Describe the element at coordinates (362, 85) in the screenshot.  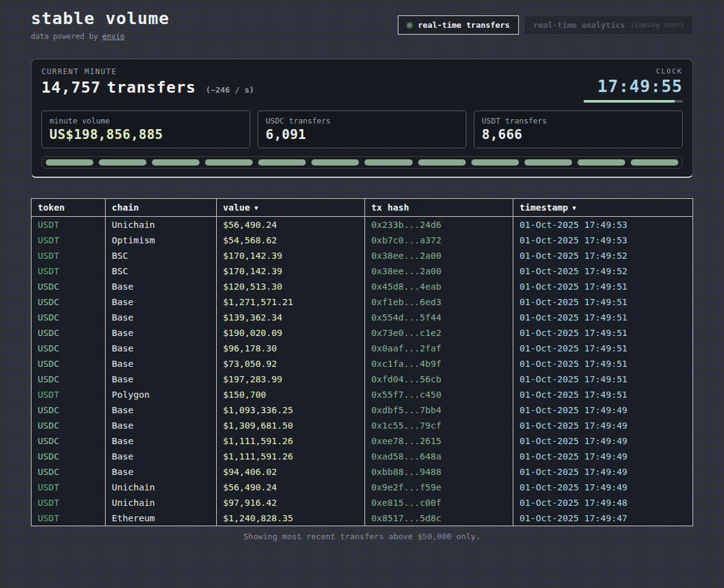
I see `stats-top: CURRENT MINUTE 14,757 transfers (~246 / …` at that location.